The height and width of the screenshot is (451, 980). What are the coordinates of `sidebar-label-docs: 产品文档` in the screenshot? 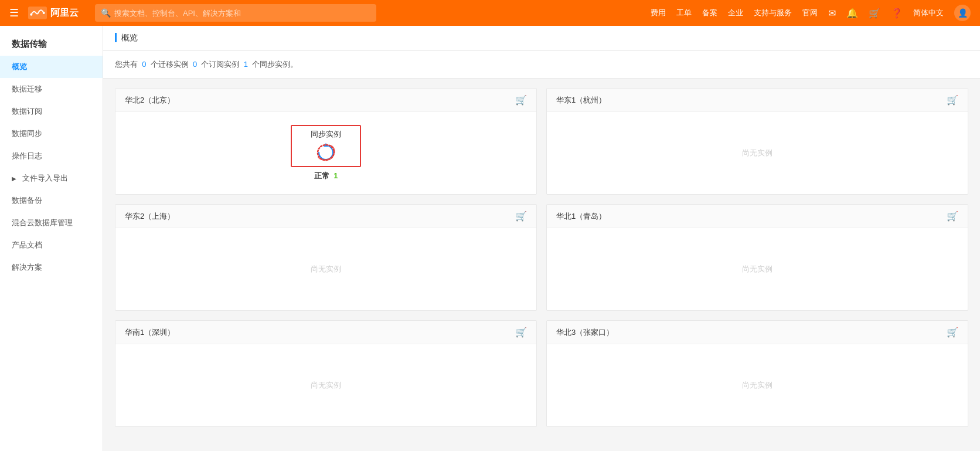 It's located at (27, 245).